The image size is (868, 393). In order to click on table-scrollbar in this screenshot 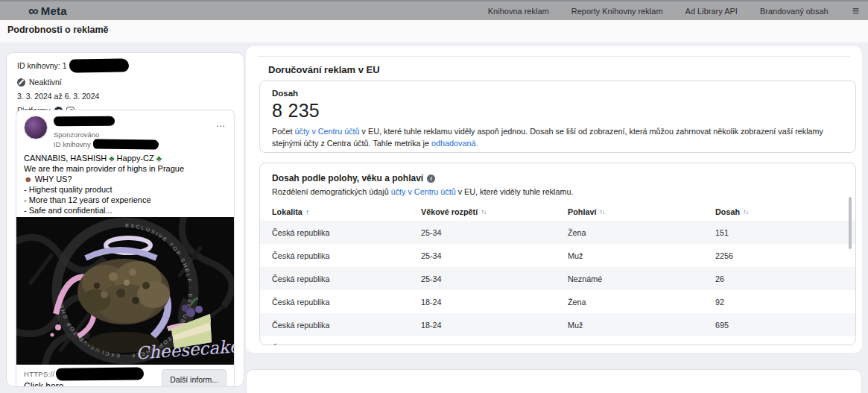, I will do `click(850, 223)`.